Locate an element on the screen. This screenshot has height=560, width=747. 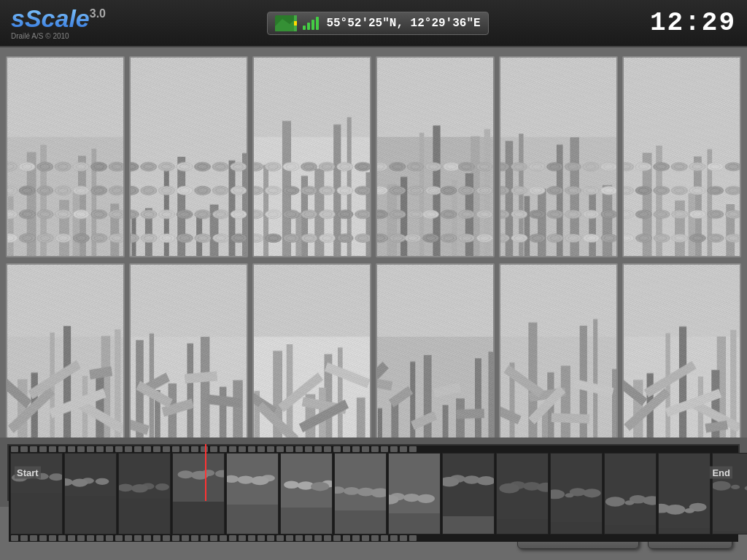
filmstrip-end-label: End is located at coordinates (721, 472).